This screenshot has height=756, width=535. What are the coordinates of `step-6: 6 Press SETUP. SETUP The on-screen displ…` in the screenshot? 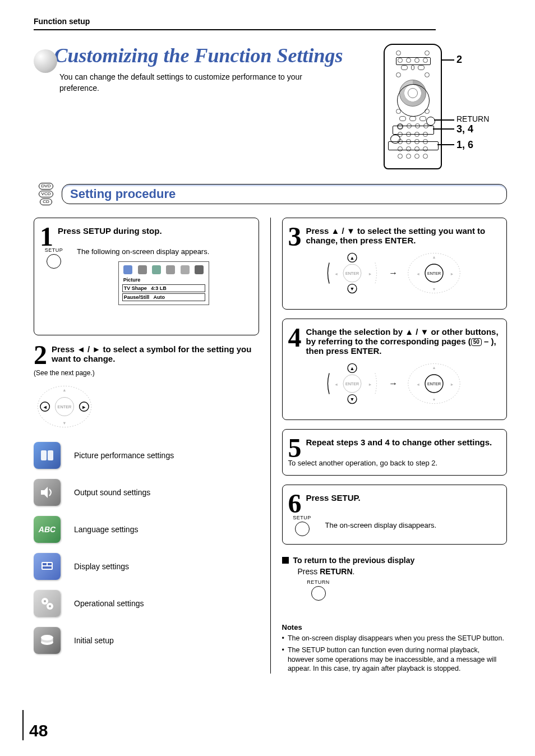 It's located at (395, 514).